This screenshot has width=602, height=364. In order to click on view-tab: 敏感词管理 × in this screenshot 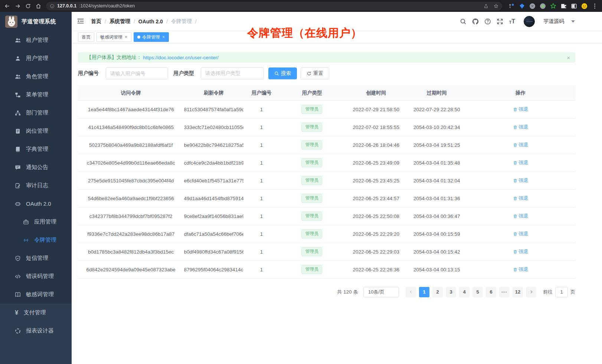, I will do `click(114, 37)`.